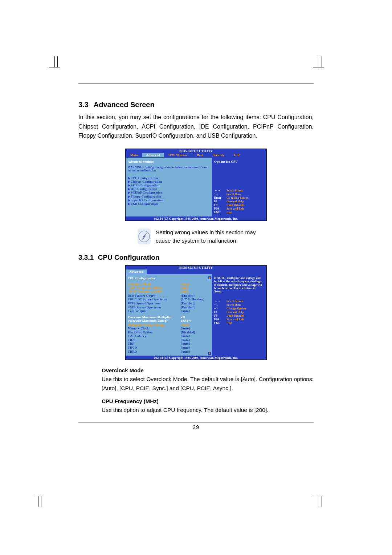 The image size is (392, 555). I want to click on subsection-title: CPU Configuration, so click(129, 257).